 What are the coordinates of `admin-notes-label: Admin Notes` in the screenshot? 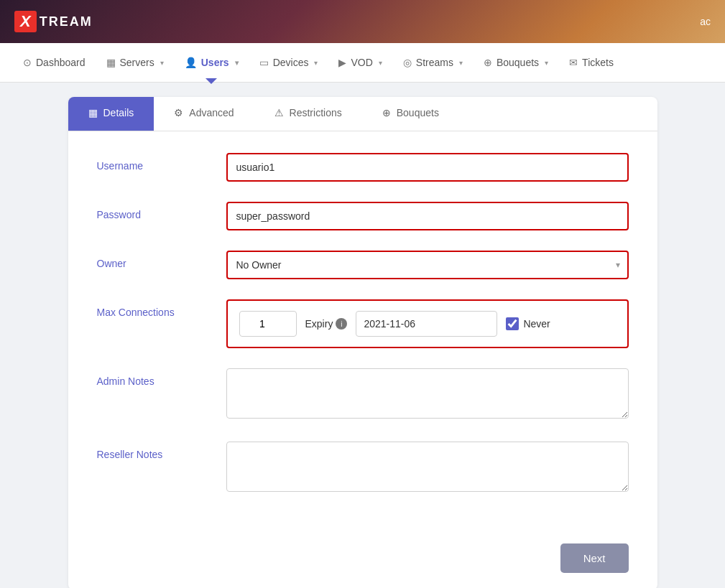 It's located at (162, 378).